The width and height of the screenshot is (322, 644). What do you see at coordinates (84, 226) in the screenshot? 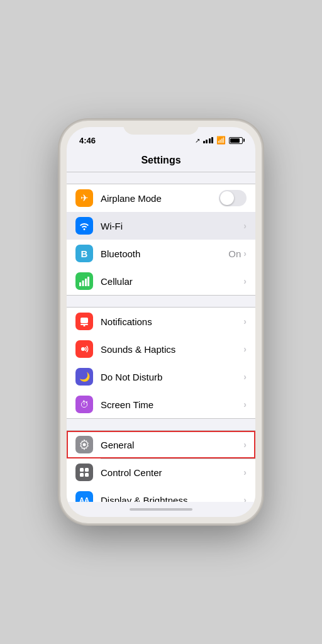
I see `wifi-icon` at bounding box center [84, 226].